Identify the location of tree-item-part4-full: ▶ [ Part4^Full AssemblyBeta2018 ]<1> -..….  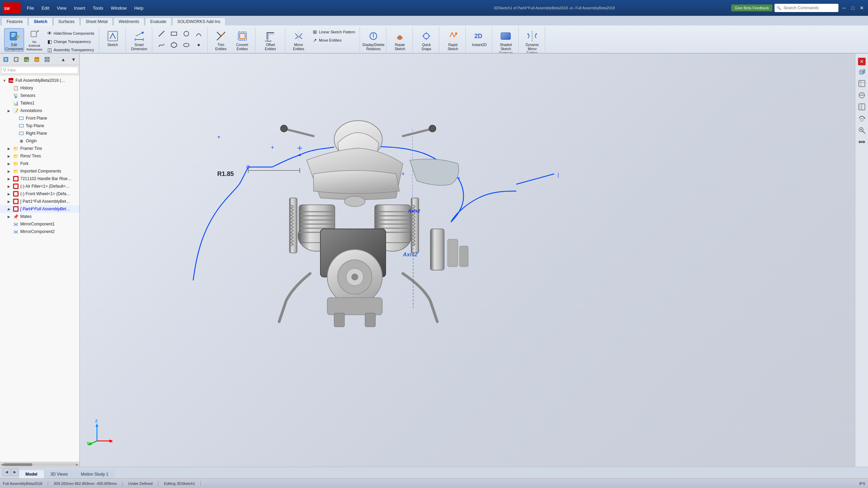
(40, 209).